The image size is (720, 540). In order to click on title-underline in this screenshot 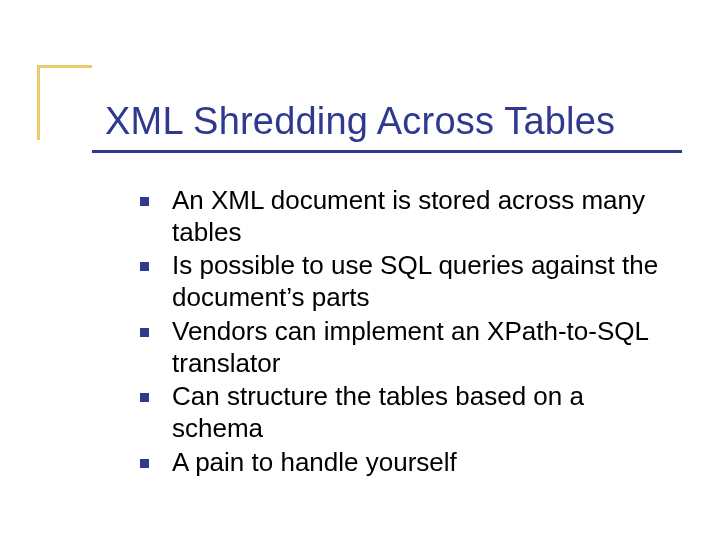, I will do `click(387, 152)`.